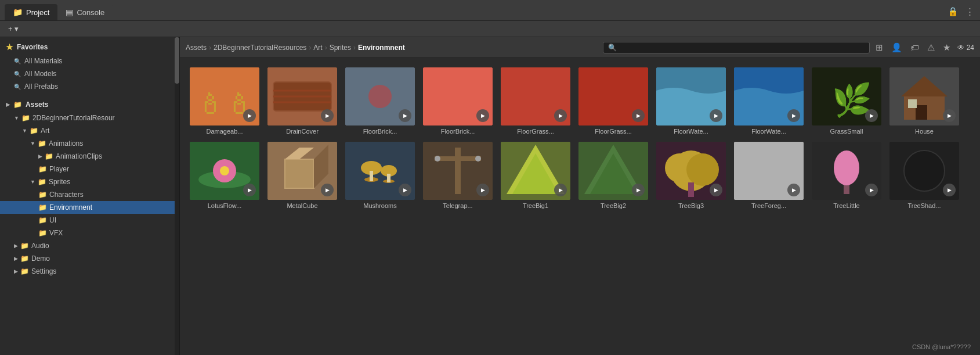 The height and width of the screenshot is (355, 980). Describe the element at coordinates (536, 101) in the screenshot. I see `asset-item-floorgrass1: ▶FloorGrass...` at that location.